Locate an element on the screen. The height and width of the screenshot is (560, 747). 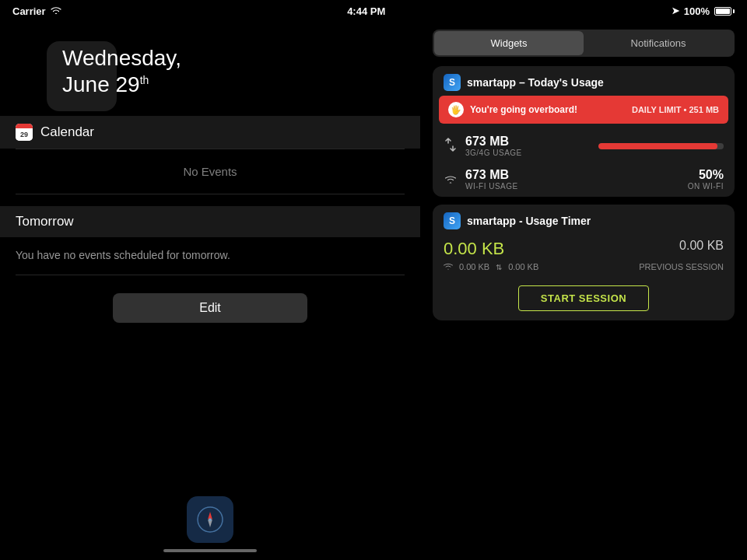
overboard-alert: 🖐 You're going overboard! DAILY LIMIT • … is located at coordinates (584, 110).